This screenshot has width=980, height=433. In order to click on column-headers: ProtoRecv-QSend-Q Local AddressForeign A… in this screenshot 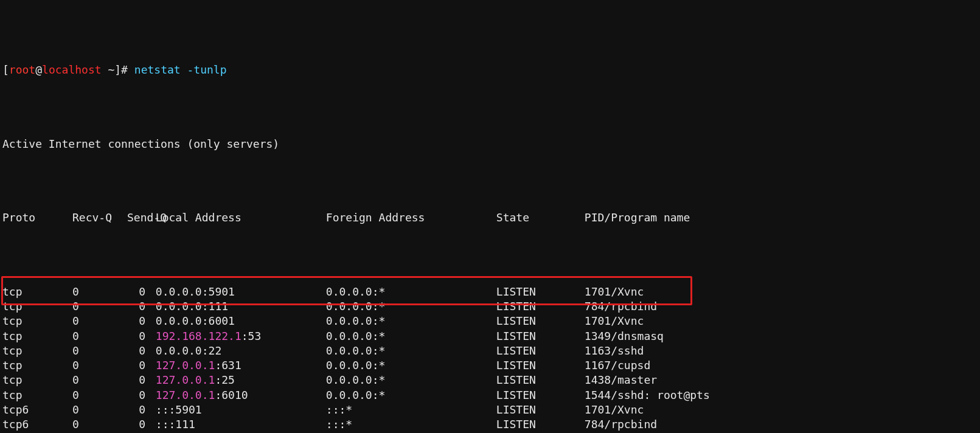, I will do `click(490, 218)`.